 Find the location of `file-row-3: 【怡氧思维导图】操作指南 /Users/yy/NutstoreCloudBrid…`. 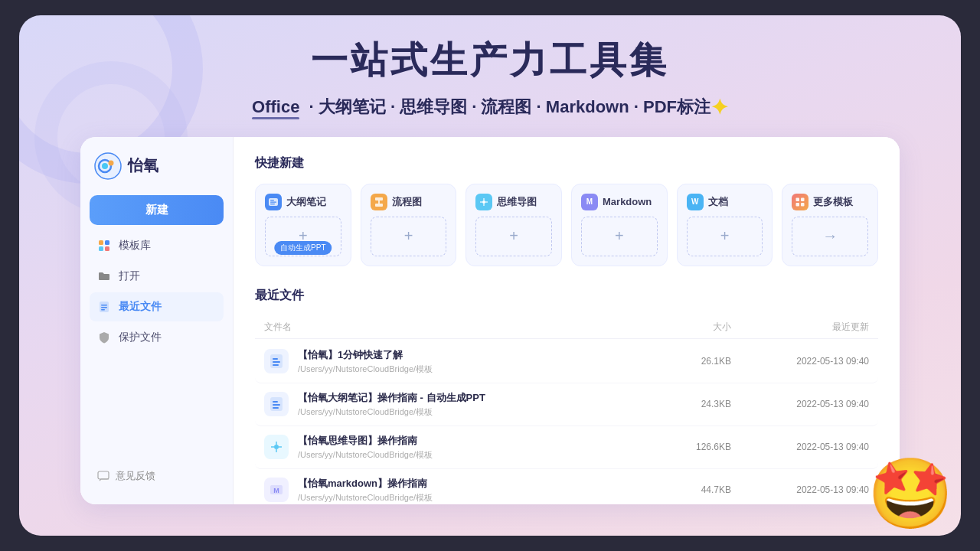

file-row-3: 【怡氧思维导图】操作指南 /Users/yy/NutstoreCloudBrid… is located at coordinates (567, 448).